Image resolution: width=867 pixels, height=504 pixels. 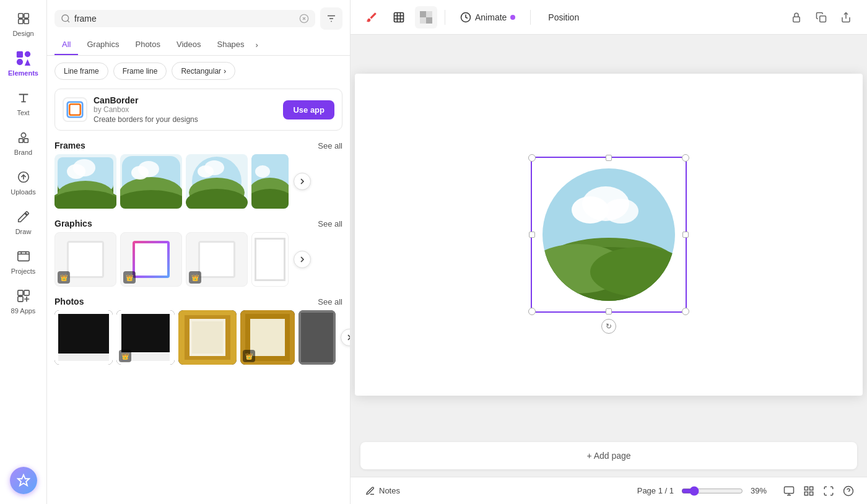 I want to click on pill-frame-line: Frame line, so click(x=140, y=71).